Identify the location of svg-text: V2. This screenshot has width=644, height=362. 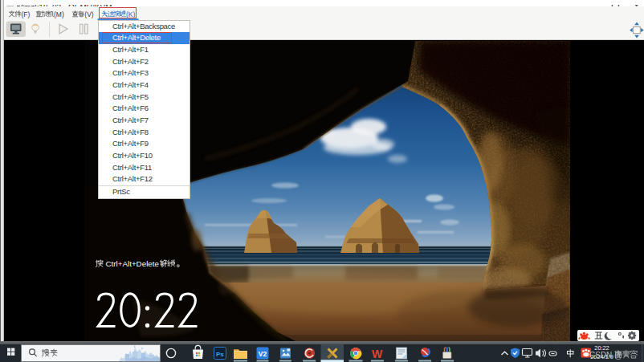
(263, 354).